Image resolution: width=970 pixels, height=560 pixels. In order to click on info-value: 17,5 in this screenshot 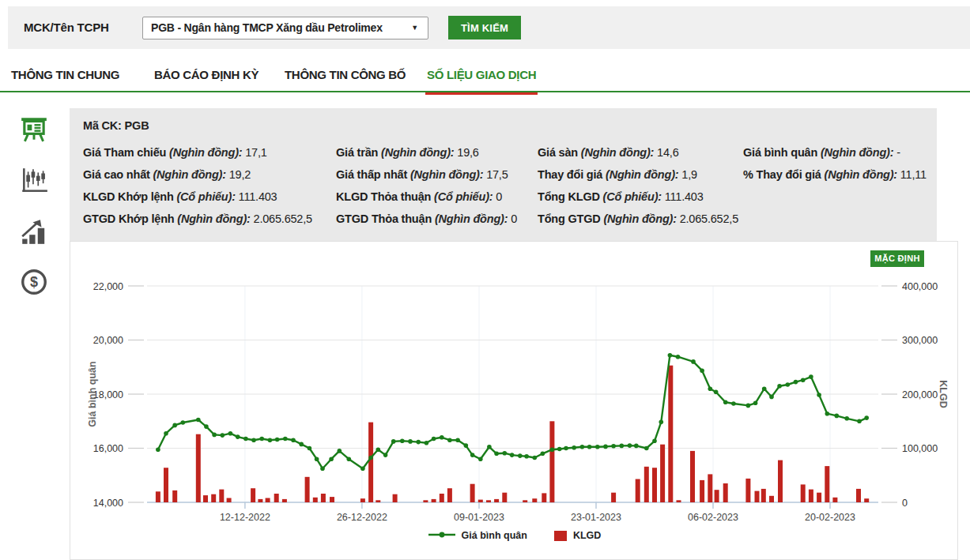, I will do `click(495, 175)`.